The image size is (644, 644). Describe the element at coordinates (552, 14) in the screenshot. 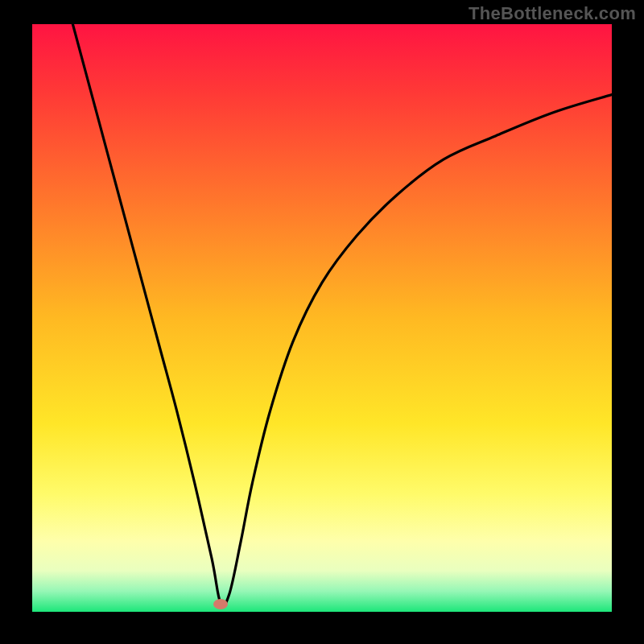

I see `watermark-text: TheBottleneck.com` at that location.